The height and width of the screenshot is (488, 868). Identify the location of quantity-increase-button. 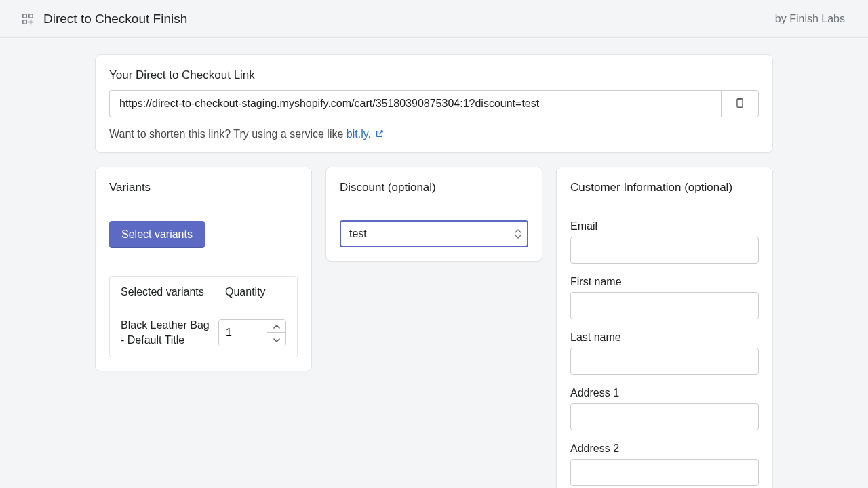
(277, 327).